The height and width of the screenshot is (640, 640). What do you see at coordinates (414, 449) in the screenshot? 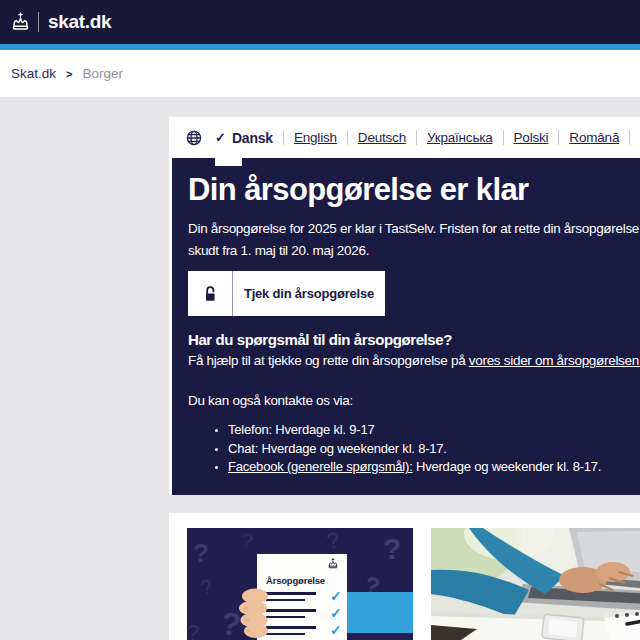
I see `contact-list: Telefon: Hverdage kl. 9-17 Chat: Hverdag…` at bounding box center [414, 449].